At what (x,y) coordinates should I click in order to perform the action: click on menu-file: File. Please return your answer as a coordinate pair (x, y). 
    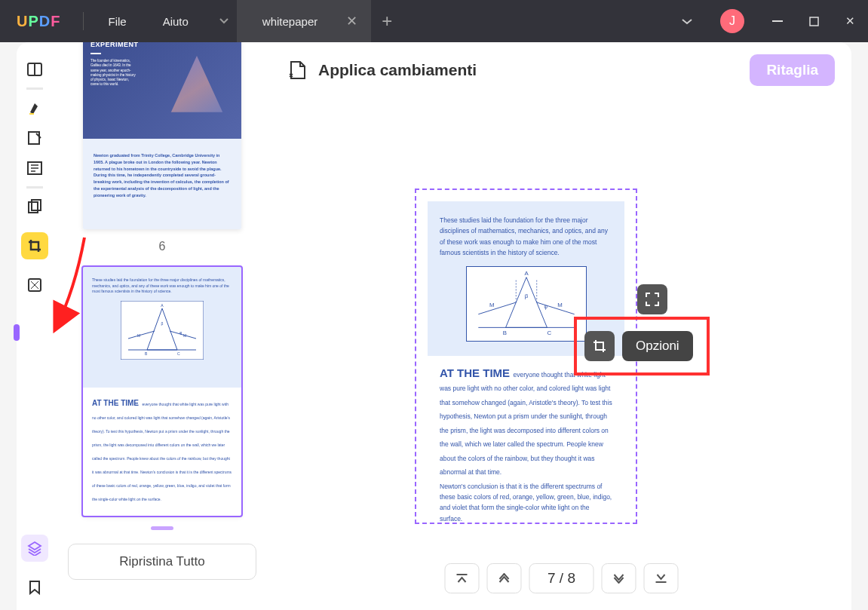
    Looking at the image, I should click on (117, 21).